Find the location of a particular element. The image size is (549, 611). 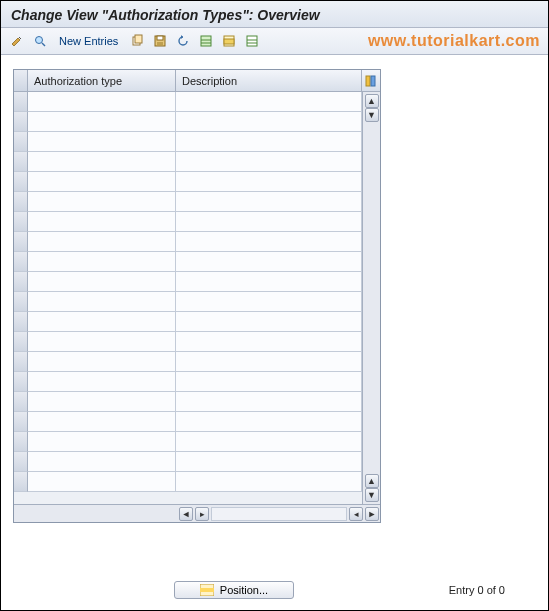

deselect-all-icon is located at coordinates (252, 41).